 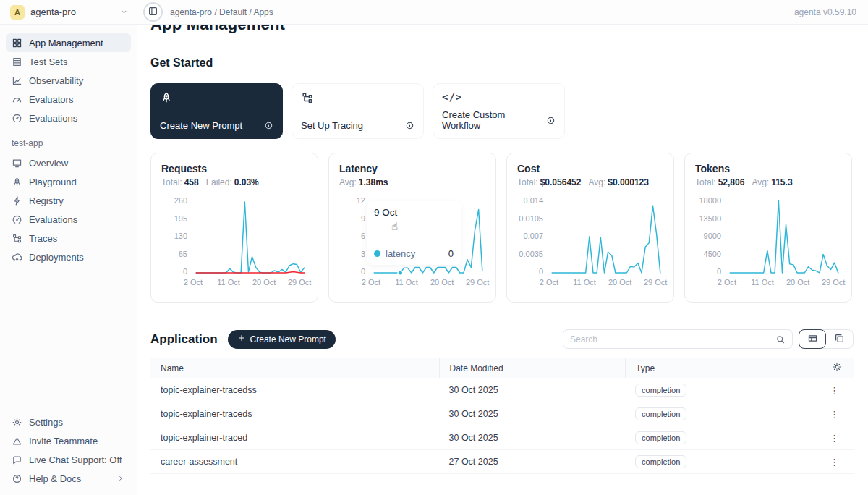 What do you see at coordinates (357, 111) in the screenshot?
I see `get-started-card-set-up-tracing: Set Up Tracing` at bounding box center [357, 111].